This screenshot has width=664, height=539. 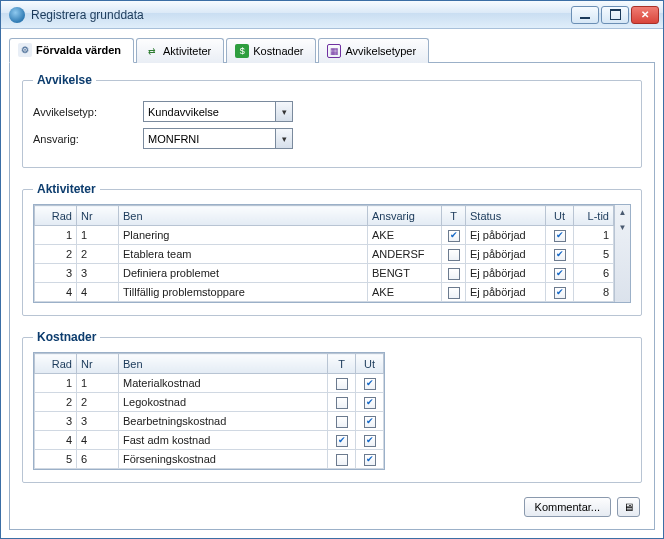 I want to click on tab-kostnader: $ Kostnader, so click(x=271, y=50).